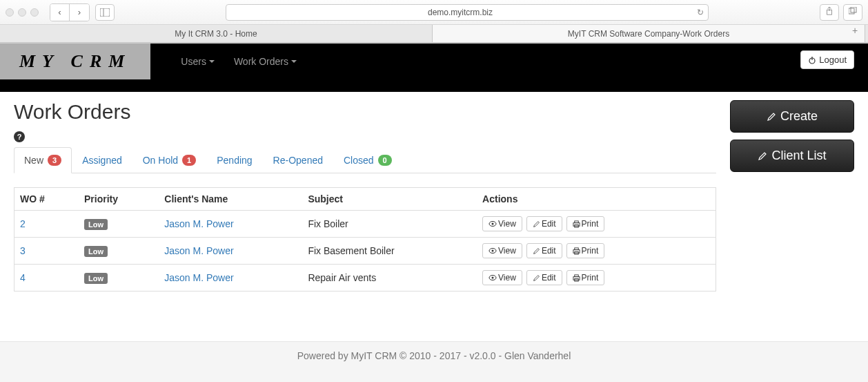 The width and height of the screenshot is (868, 382). I want to click on tab-label: Closed, so click(359, 160).